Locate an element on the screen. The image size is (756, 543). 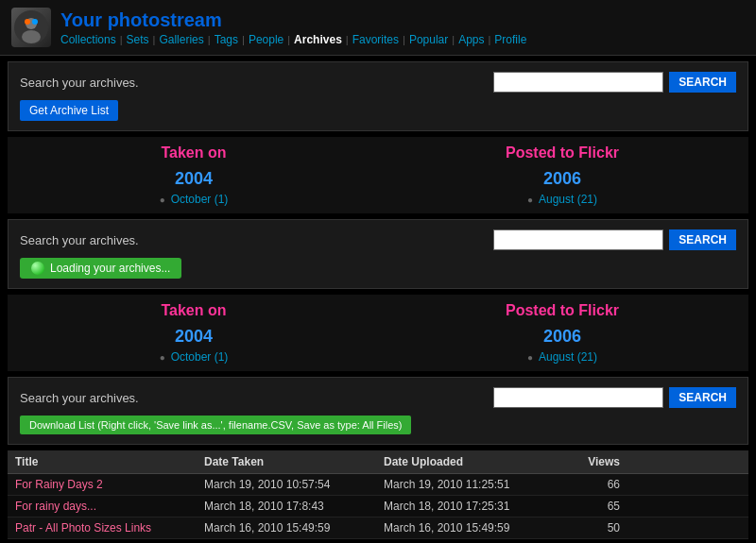
posted-month-link-2: August (21) is located at coordinates (568, 357).